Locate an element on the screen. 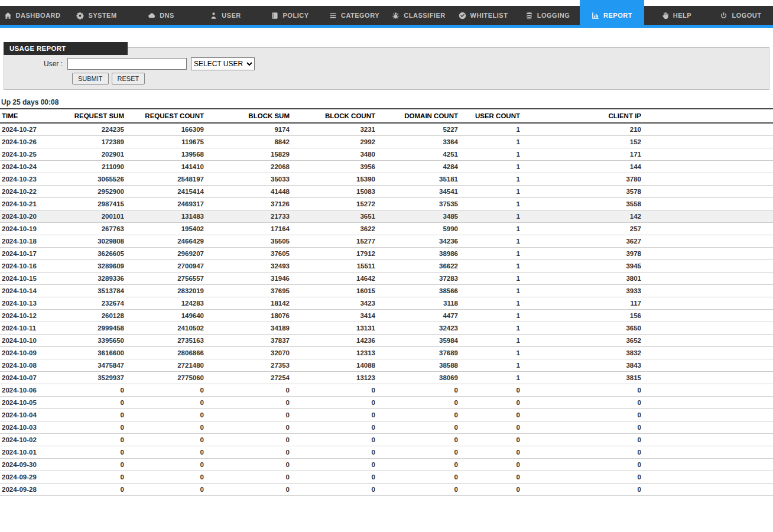 The height and width of the screenshot is (532, 773). table-row: 2024-10-272242351663099174323152271210 is located at coordinates (386, 129).